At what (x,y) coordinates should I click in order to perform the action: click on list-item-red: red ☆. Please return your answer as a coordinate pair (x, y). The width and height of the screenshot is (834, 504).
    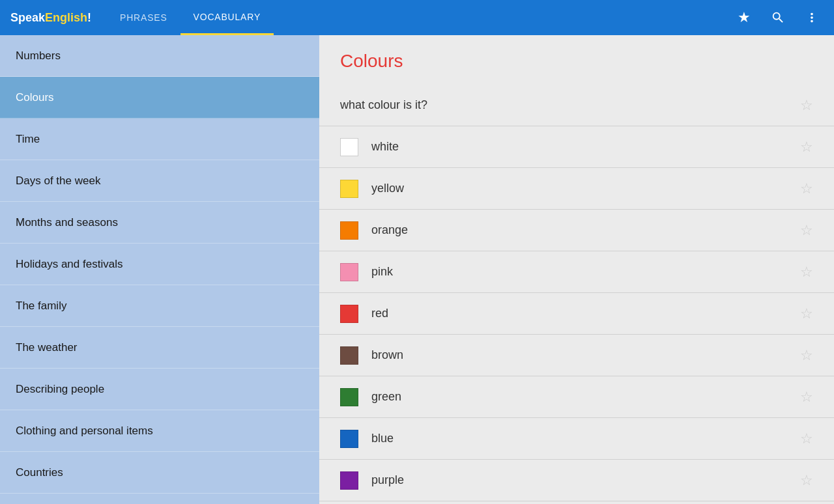
    Looking at the image, I should click on (577, 314).